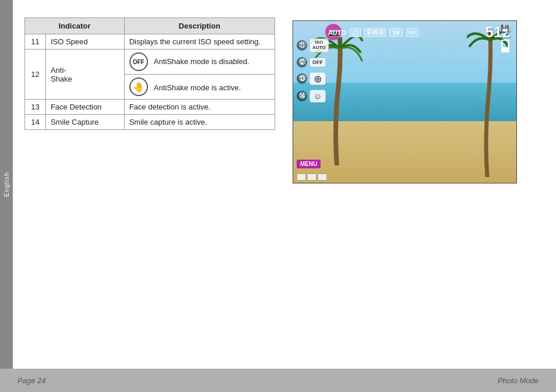 The image size is (556, 392). Describe the element at coordinates (199, 26) in the screenshot. I see `table-header-description: Description` at that location.